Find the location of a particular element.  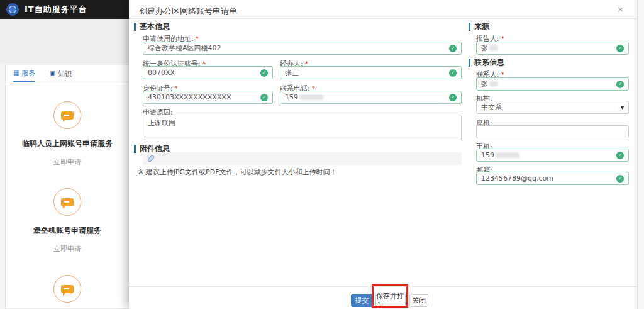

service-card-temp-staff: 临聘人员上网账号申请服务 立即申请 is located at coordinates (67, 134).